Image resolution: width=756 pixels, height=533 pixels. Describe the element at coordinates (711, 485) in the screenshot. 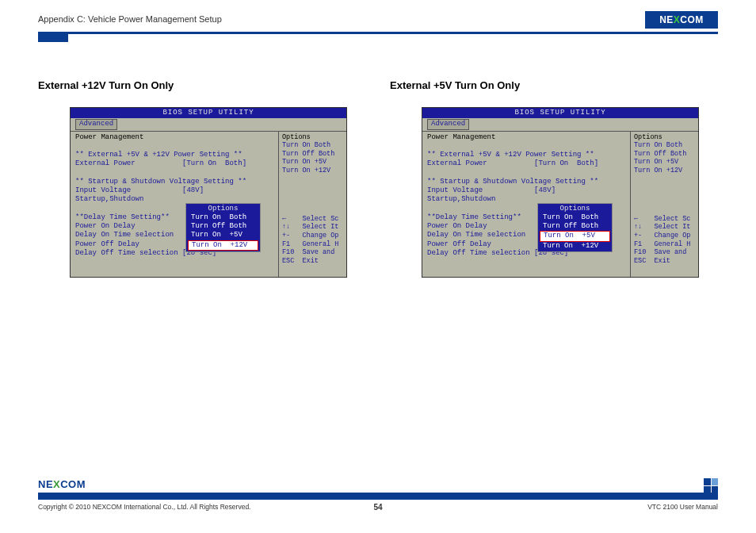

I see `footer-squares-icon` at that location.